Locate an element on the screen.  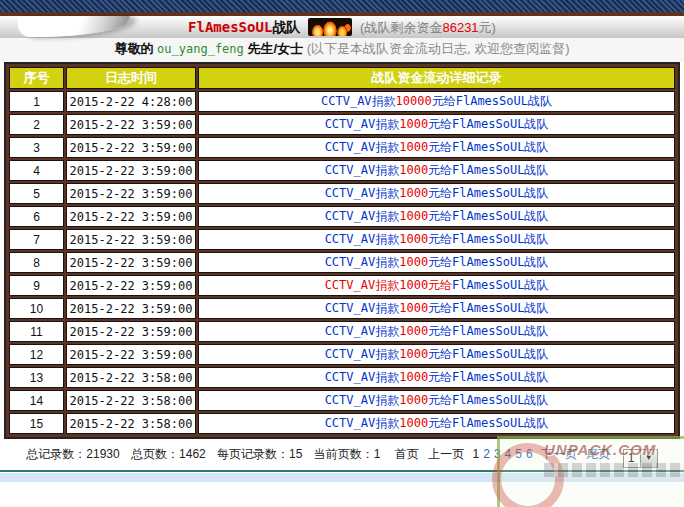
column-header: 日志时间 is located at coordinates (131, 78).